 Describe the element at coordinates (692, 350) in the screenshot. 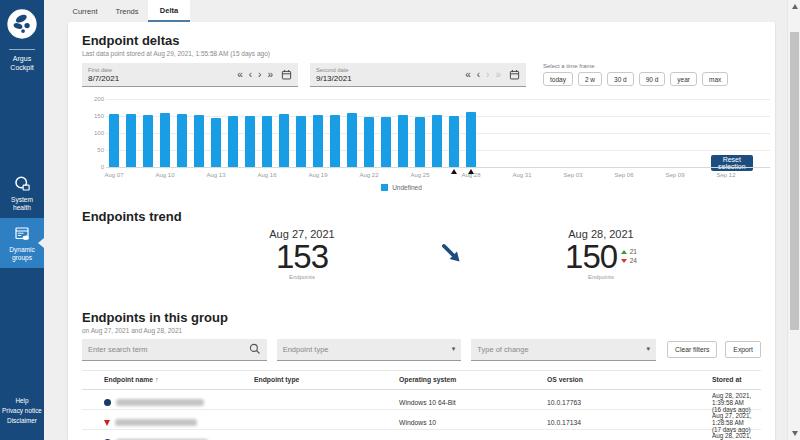

I see `clear-filters-button: Clear filters` at that location.